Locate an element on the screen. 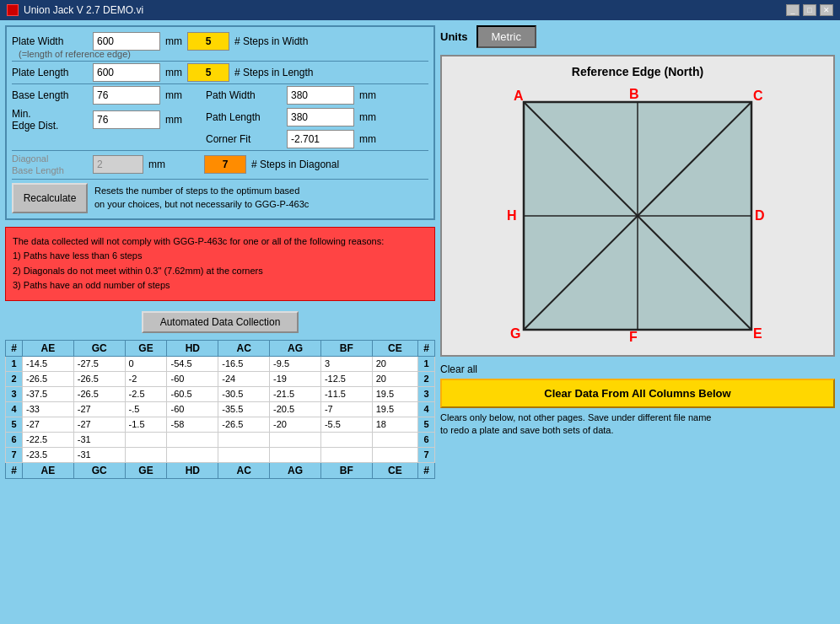 The height and width of the screenshot is (624, 840). cell-gc: -26.5 is located at coordinates (100, 379).